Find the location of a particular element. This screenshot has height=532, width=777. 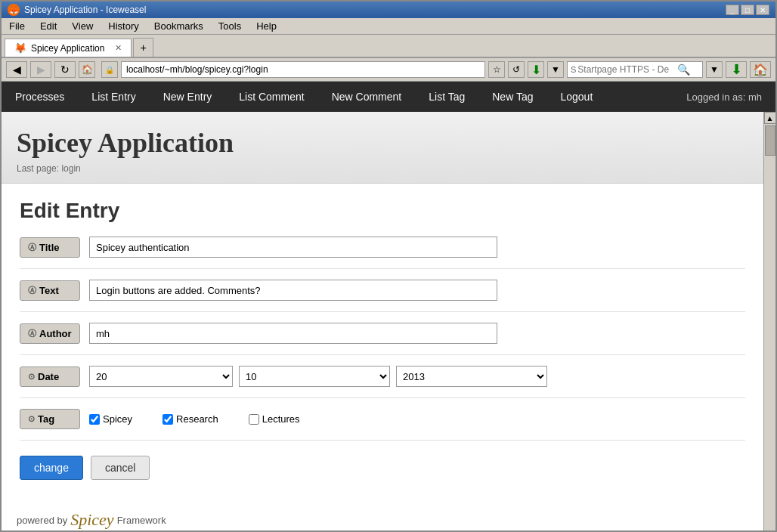

forward-button: ▶ is located at coordinates (41, 70).